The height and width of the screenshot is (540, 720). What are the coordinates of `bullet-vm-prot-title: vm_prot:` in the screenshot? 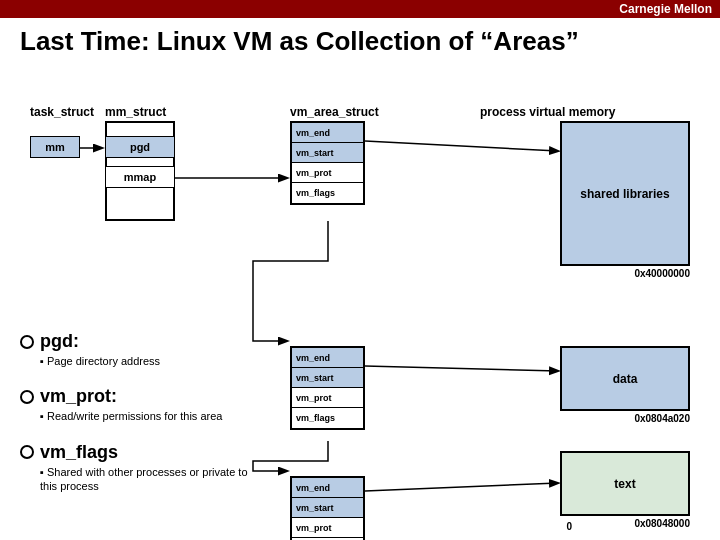 It's located at (135, 396).